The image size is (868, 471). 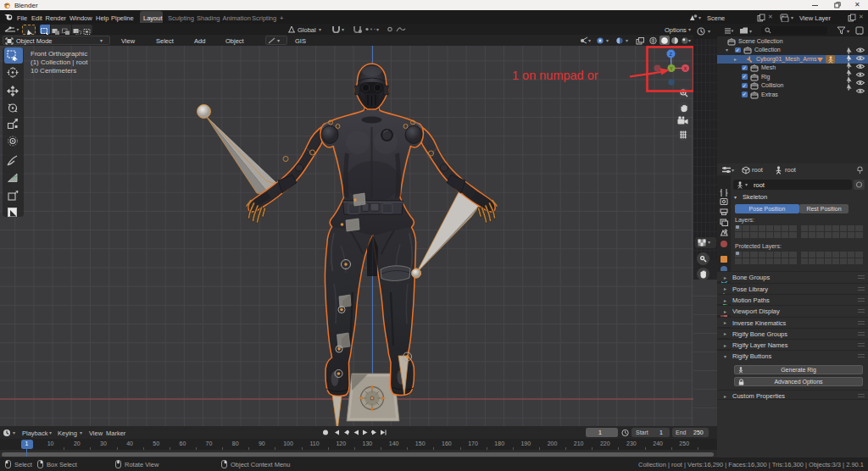 What do you see at coordinates (671, 54) in the screenshot?
I see `svg-text: Z` at bounding box center [671, 54].